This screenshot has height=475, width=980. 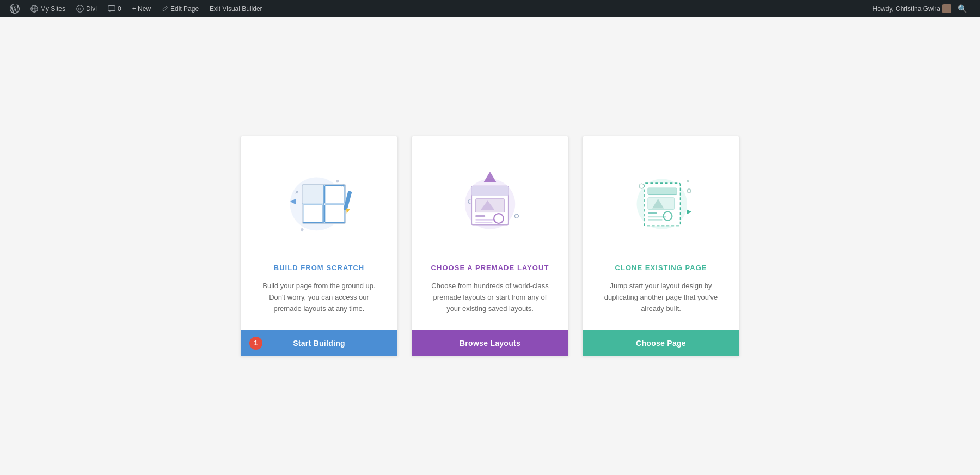 What do you see at coordinates (114, 9) in the screenshot?
I see `comments-item: 0` at bounding box center [114, 9].